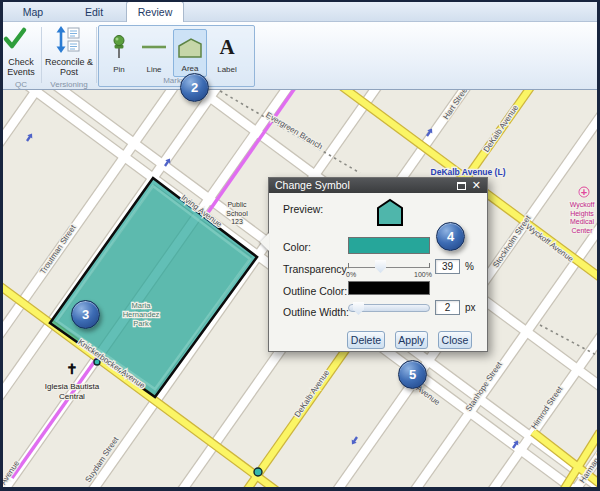  I want to click on tool-pin-button: Pin, so click(119, 53).